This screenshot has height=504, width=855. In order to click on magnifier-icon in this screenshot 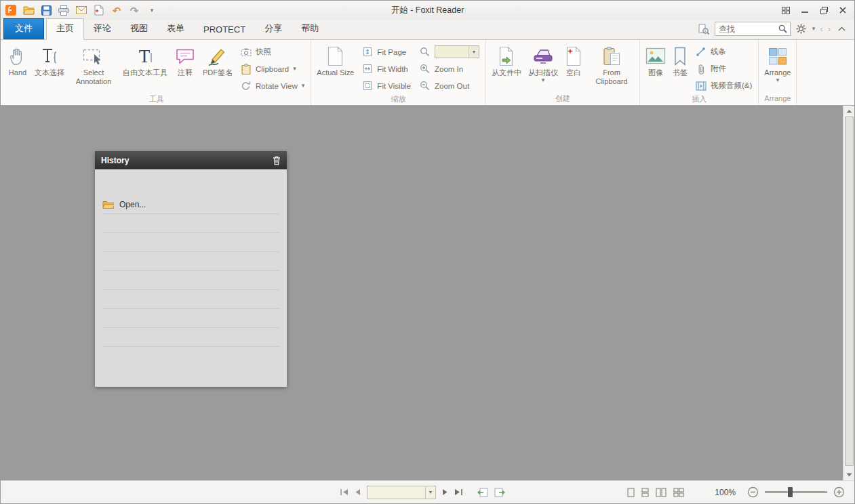, I will do `click(424, 51)`.